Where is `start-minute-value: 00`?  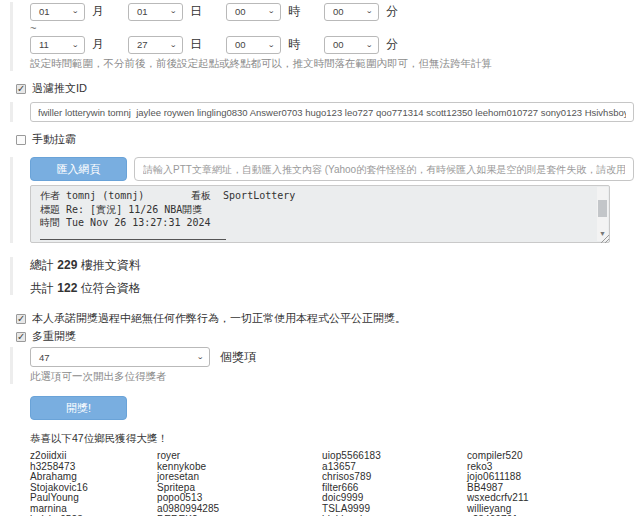 start-minute-value: 00 is located at coordinates (338, 12).